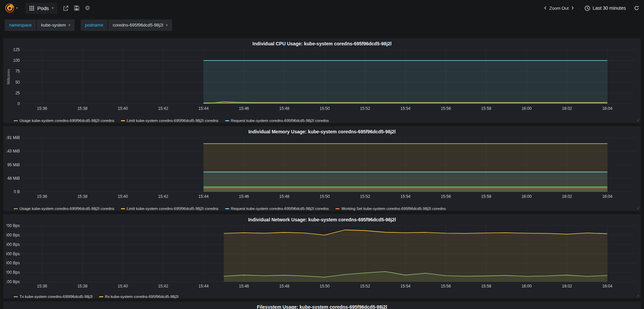 Image resolution: width=644 pixels, height=309 pixels. I want to click on legend-item: Working Set kube-system coredns-695f96dc…, so click(391, 209).